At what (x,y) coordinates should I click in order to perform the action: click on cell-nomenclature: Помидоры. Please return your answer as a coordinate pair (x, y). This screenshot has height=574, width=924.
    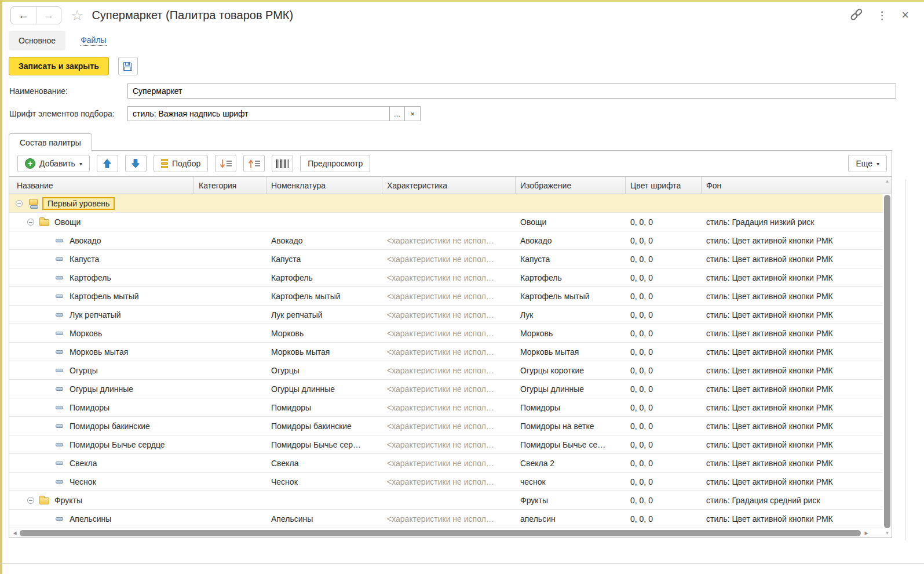
    Looking at the image, I should click on (324, 407).